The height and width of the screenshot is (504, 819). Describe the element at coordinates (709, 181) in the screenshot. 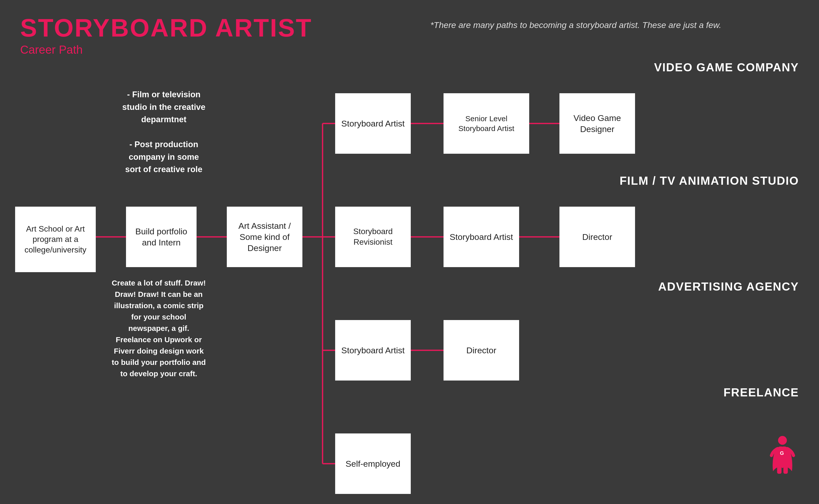

I see `section-film-tv: FILM / TV ANIMATION STUDIO` at that location.